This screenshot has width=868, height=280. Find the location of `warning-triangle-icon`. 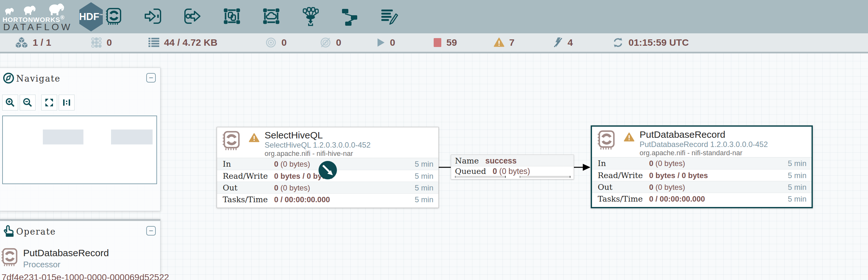

warning-triangle-icon is located at coordinates (499, 43).